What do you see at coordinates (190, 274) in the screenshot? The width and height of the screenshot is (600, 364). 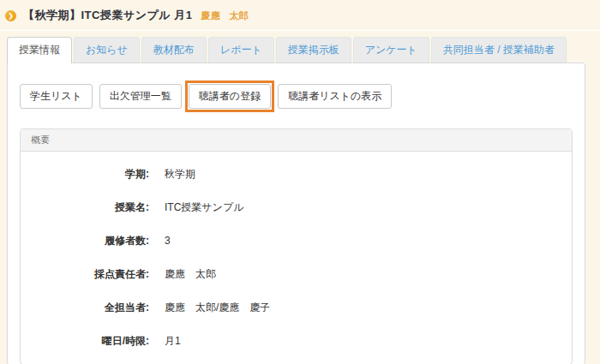 I see `overview-row-value: 慶應 太郎` at bounding box center [190, 274].